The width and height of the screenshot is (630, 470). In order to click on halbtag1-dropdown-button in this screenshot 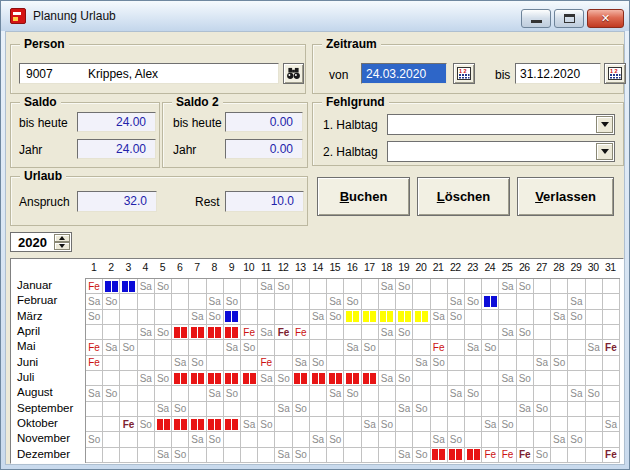, I will do `click(604, 124)`.